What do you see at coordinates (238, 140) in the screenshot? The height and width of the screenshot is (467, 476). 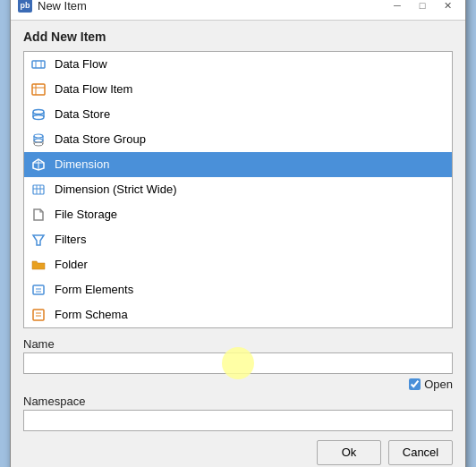 I see `list-item: Data Store Group` at bounding box center [238, 140].